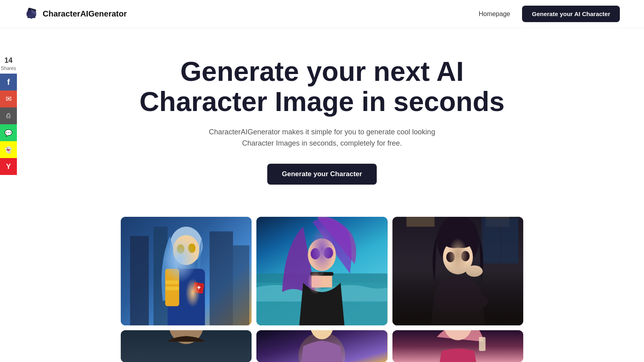  Describe the element at coordinates (322, 14) in the screenshot. I see `navbar: CharacterAIGenerator Homepage Generate y…` at that location.